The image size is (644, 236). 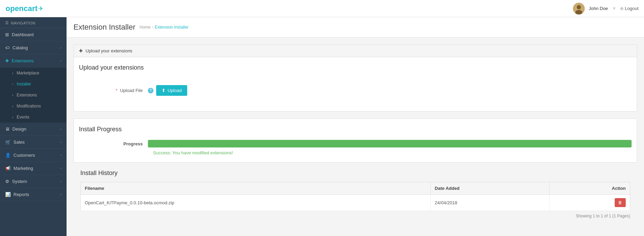 I want to click on chevron-down-icon: ›, so click(x=61, y=61).